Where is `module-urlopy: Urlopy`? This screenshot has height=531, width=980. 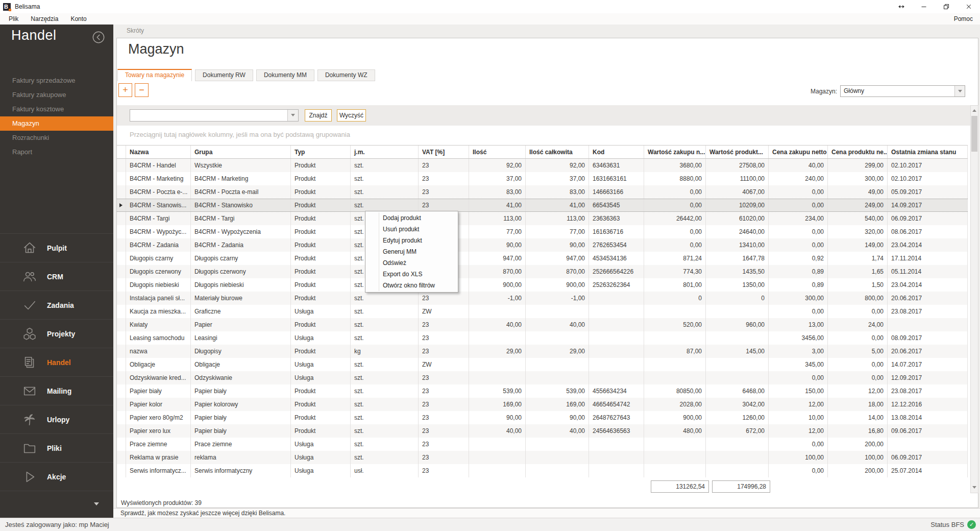 module-urlopy: Urlopy is located at coordinates (57, 419).